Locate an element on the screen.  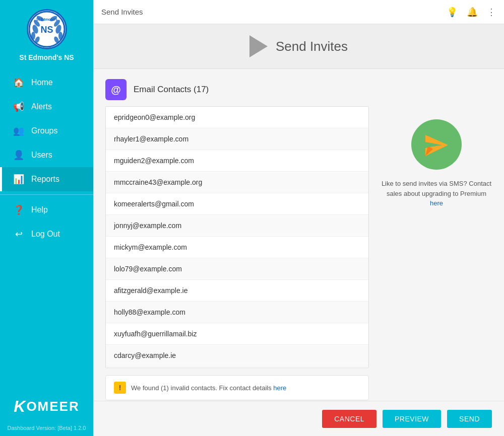
bulb-icon: 💡 is located at coordinates (452, 12).